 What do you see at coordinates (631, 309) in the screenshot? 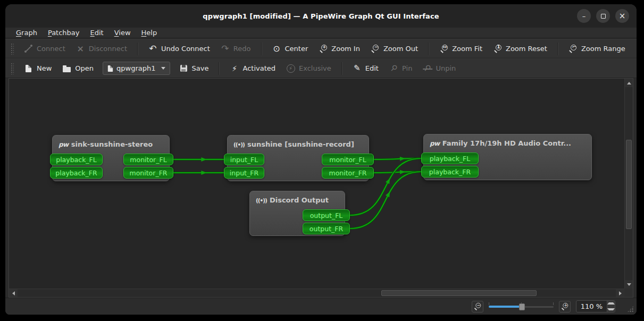
I see `resize-grip` at bounding box center [631, 309].